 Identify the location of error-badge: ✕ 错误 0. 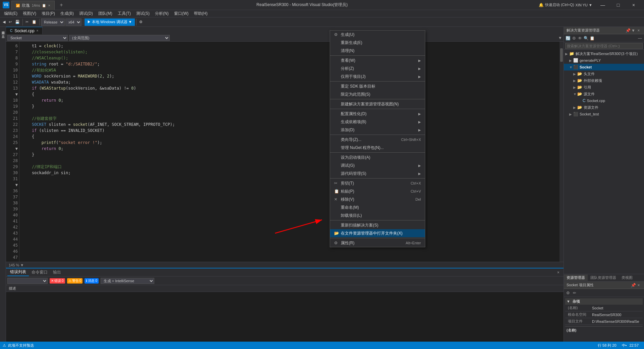
(57, 281).